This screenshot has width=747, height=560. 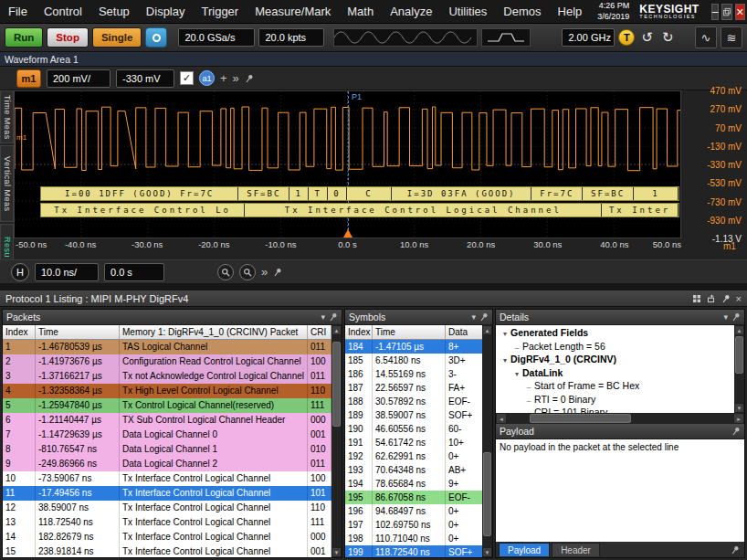 I want to click on h-button: H, so click(x=20, y=272).